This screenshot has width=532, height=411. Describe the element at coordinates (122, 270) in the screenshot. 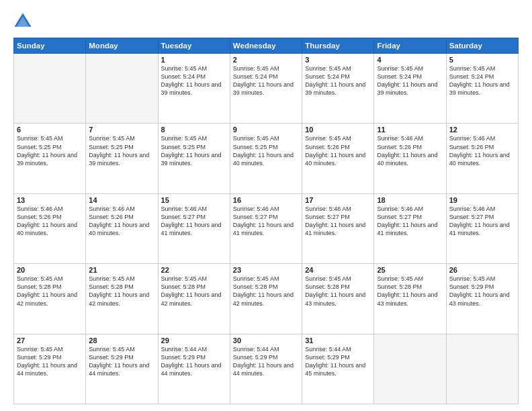

I see `day-number: 21` at that location.